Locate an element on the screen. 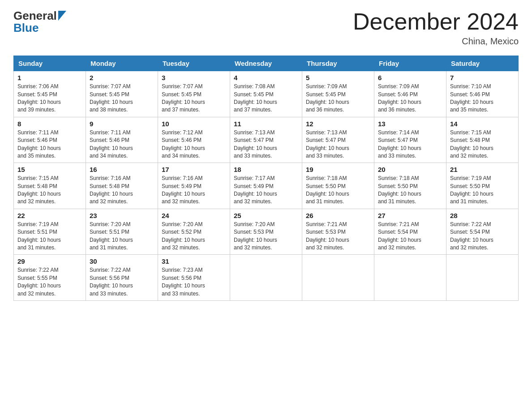  calendar-day-cell: 31Sunrise: 7:23 AM Sunset: 5:56 PM Dayli… is located at coordinates (194, 278).